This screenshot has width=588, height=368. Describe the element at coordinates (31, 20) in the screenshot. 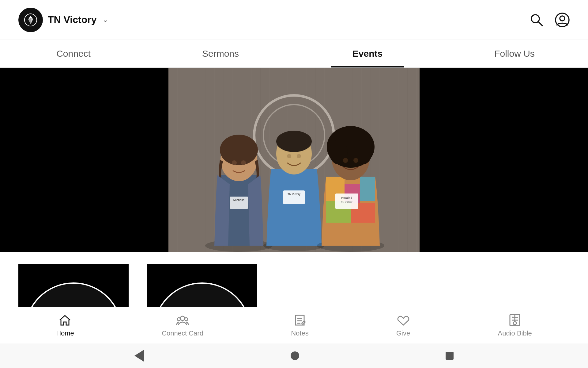

I see `org-logo` at that location.